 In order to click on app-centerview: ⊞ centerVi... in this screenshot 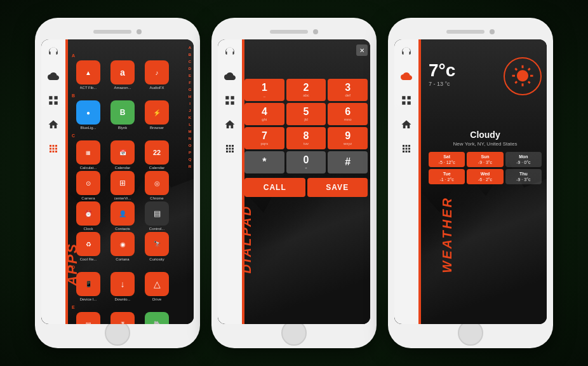, I will do `click(123, 186)`.